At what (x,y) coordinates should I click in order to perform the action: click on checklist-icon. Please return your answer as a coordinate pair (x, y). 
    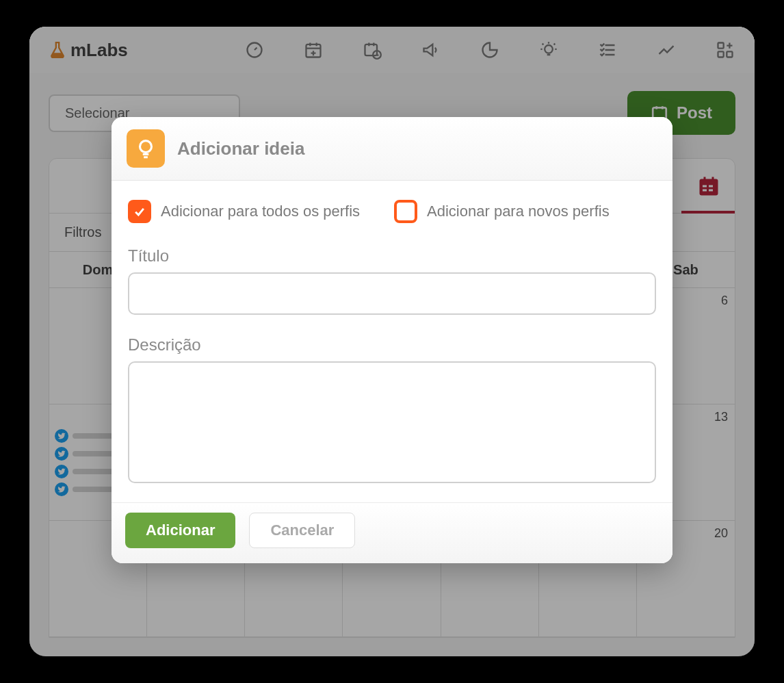
    Looking at the image, I should click on (607, 50).